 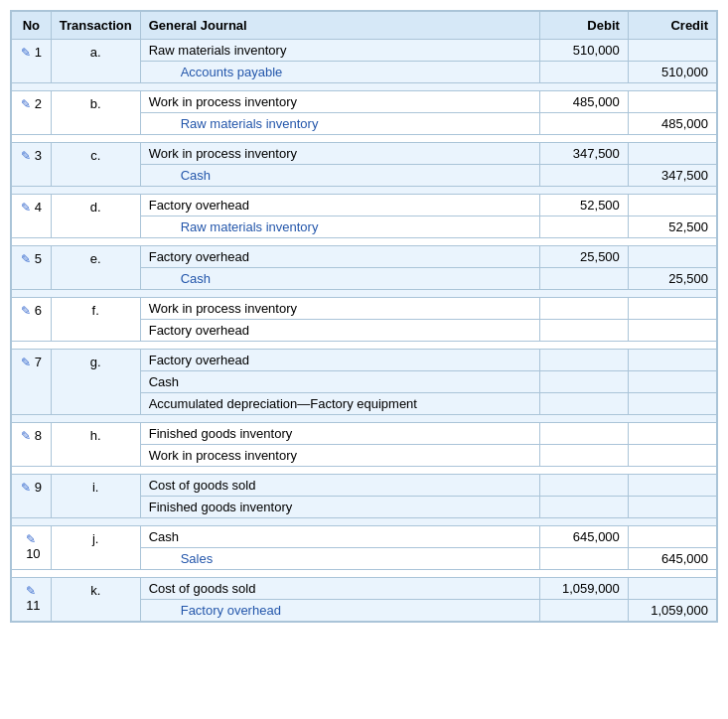 I want to click on credit-cell: 52,500, so click(x=671, y=227).